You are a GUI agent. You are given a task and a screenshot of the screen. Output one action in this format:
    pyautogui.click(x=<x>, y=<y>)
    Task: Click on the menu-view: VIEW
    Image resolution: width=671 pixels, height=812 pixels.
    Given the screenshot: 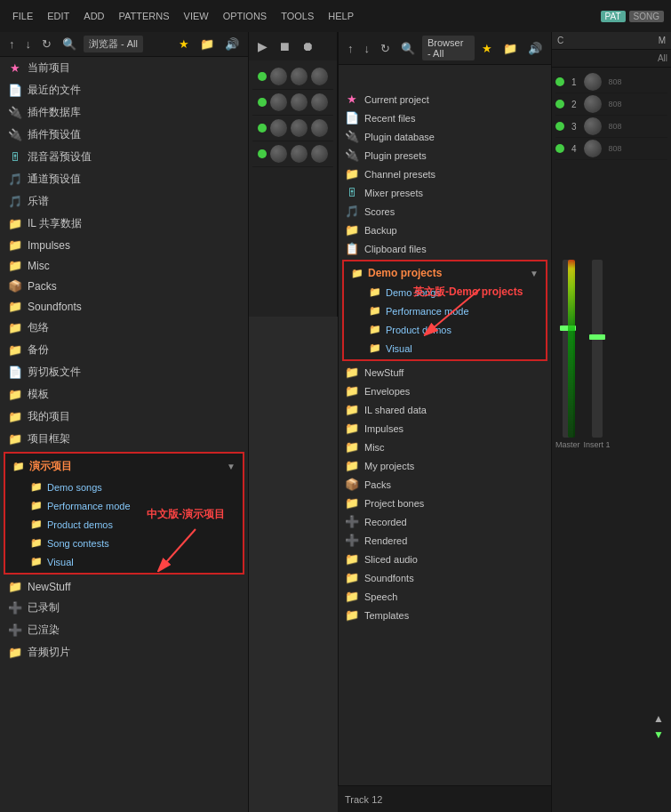 What is the action you would take?
    pyautogui.click(x=196, y=16)
    